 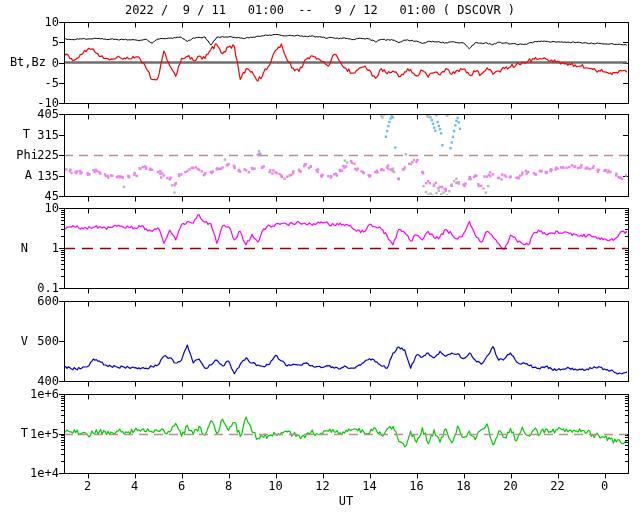 What do you see at coordinates (30, 63) in the screenshot?
I see `y-tick-label: 0` at bounding box center [30, 63].